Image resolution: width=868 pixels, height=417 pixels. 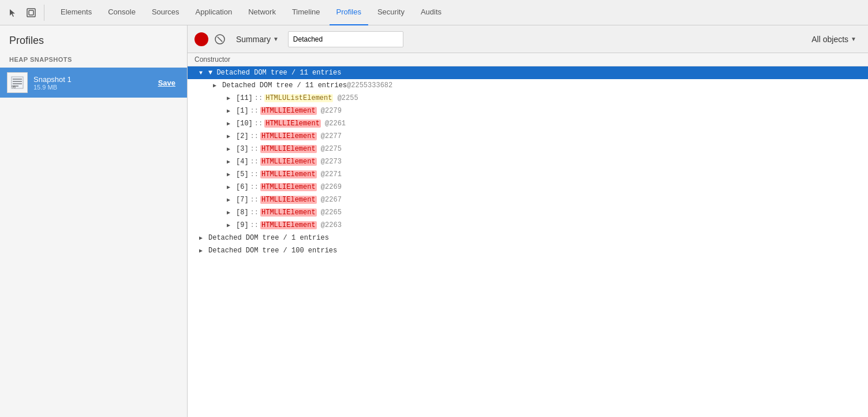 I want to click on element-10: HTMLLIElement, so click(x=293, y=124).